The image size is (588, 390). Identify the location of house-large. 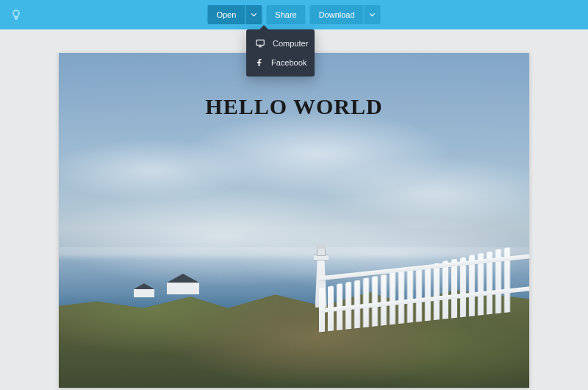
(183, 285).